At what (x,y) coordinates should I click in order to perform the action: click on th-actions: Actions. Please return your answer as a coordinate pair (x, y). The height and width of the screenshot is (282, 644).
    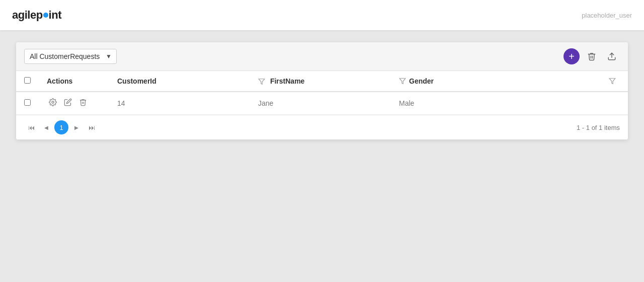
    Looking at the image, I should click on (74, 82).